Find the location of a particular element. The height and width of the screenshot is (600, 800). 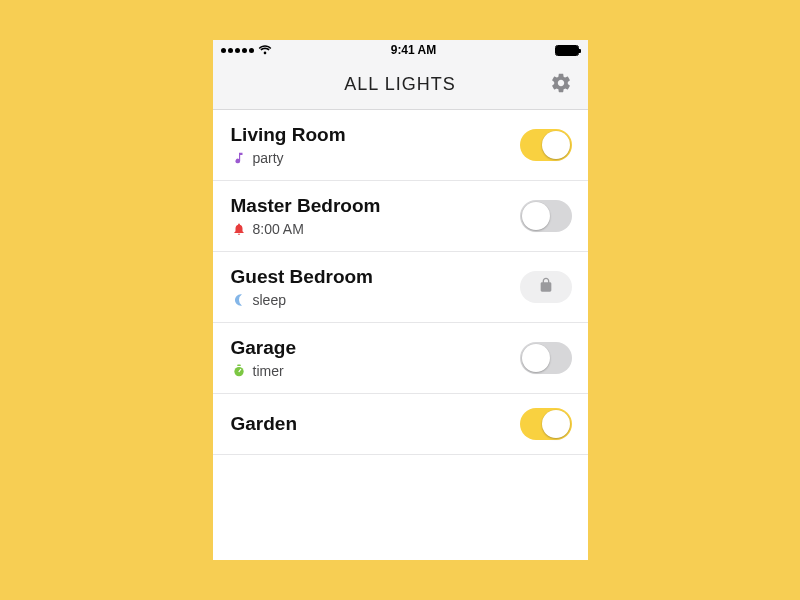

clock-text: 9:41 AM is located at coordinates (414, 50).